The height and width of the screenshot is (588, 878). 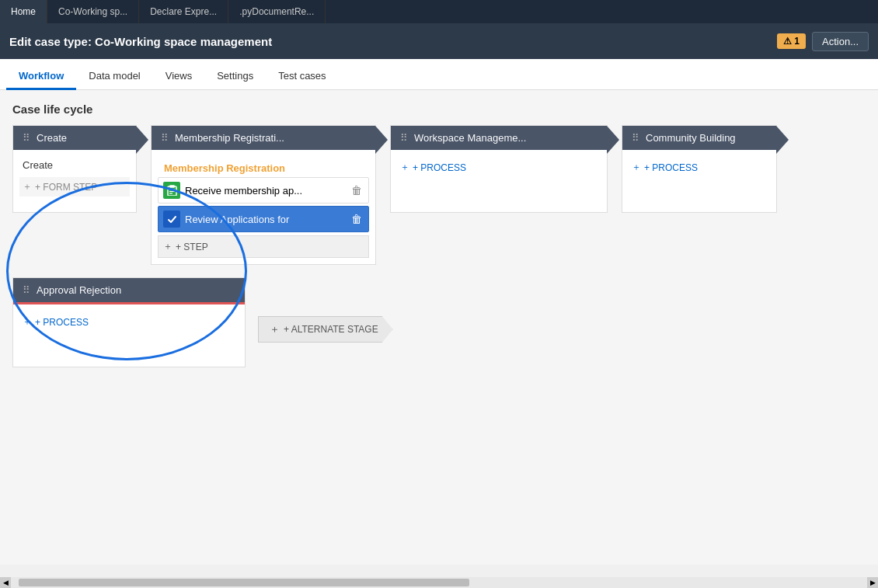 What do you see at coordinates (129, 322) in the screenshot?
I see `approval-stage: ⠿ Approval Rejection ＋ + PROCESS` at bounding box center [129, 322].